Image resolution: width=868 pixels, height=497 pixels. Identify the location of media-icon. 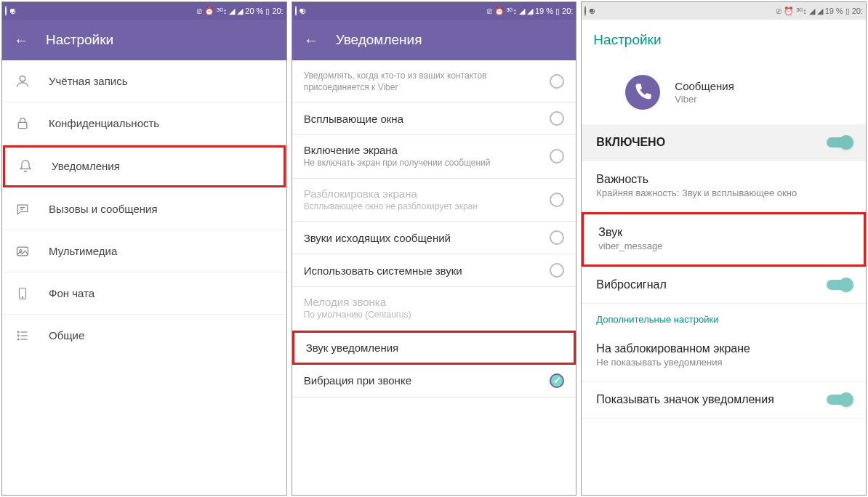
(23, 251).